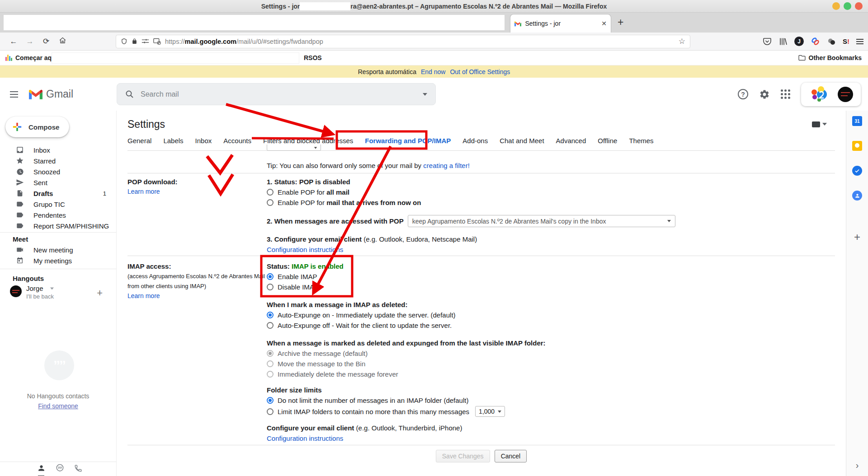  I want to click on chevron-down-icon, so click(52, 288).